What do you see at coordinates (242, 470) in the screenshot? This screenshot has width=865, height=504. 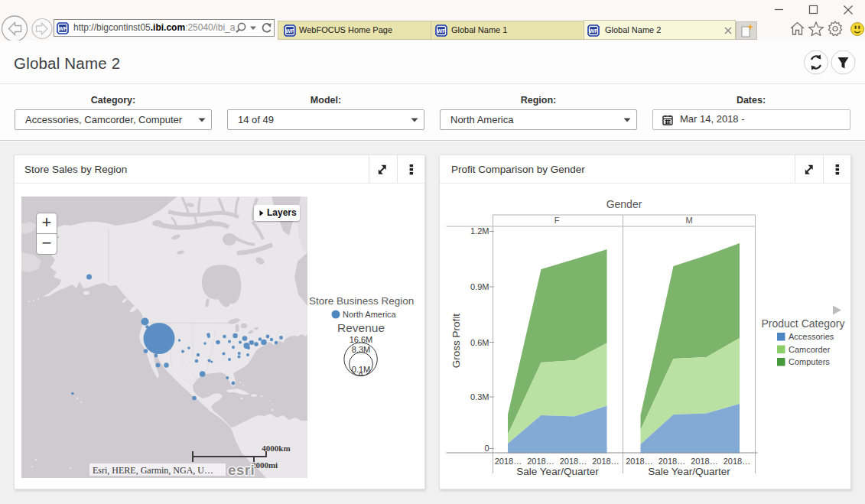 I see `svg-text: esri` at bounding box center [242, 470].